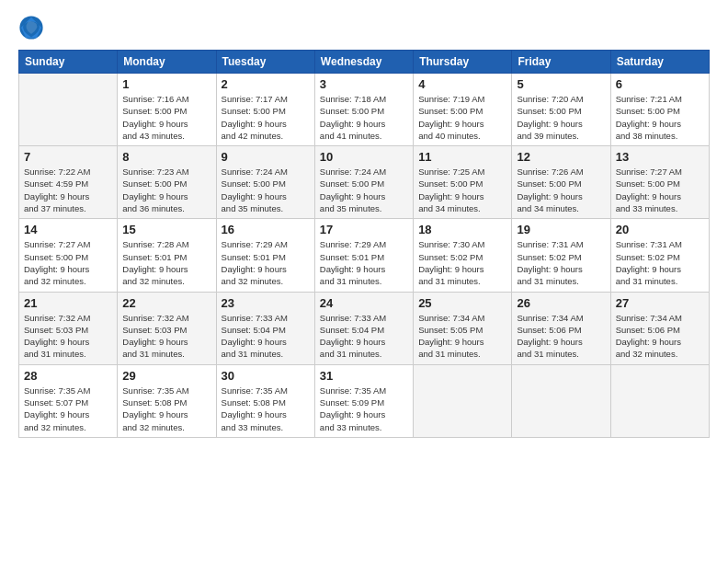  What do you see at coordinates (265, 63) in the screenshot?
I see `weekday-header-tuesday: Tuesday` at bounding box center [265, 63].